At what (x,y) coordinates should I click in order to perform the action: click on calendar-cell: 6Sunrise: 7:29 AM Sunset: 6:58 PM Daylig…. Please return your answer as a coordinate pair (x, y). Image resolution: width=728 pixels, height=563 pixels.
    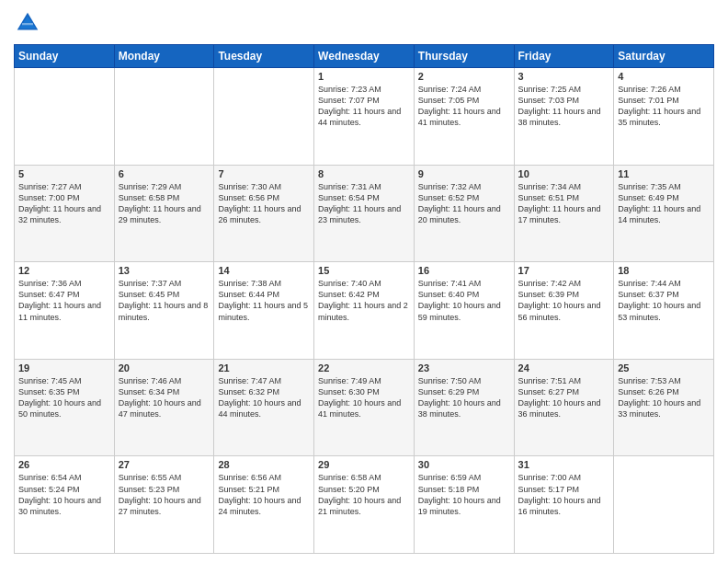
    Looking at the image, I should click on (164, 213).